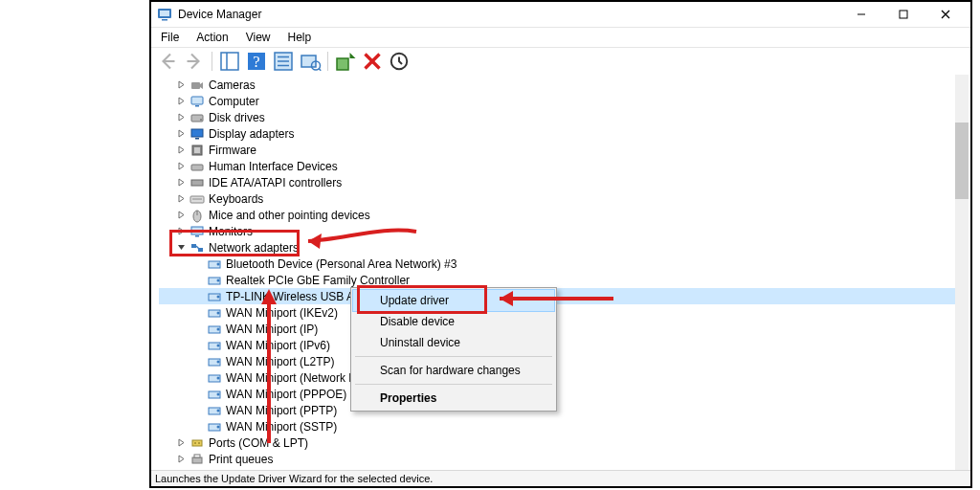  What do you see at coordinates (557, 394) in the screenshot?
I see `tree-item-wan-pppoe: WAN Miniport (PPPOE)` at bounding box center [557, 394].